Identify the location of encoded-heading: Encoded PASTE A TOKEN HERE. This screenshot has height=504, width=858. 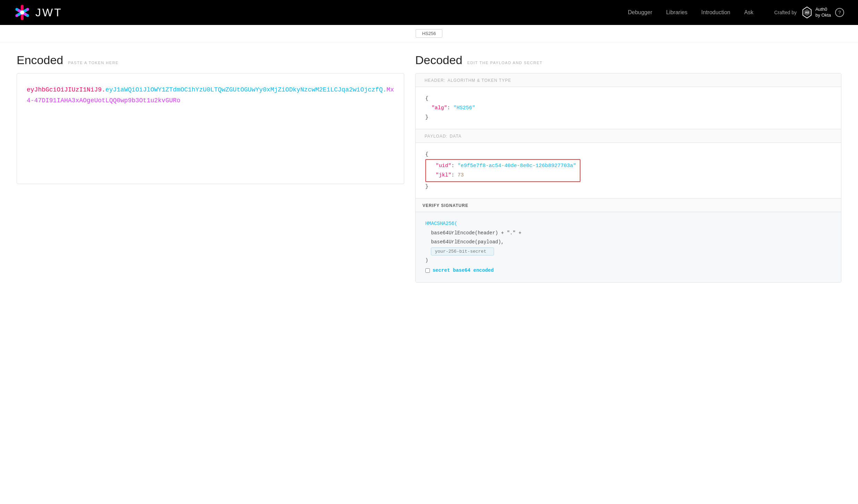
(210, 60).